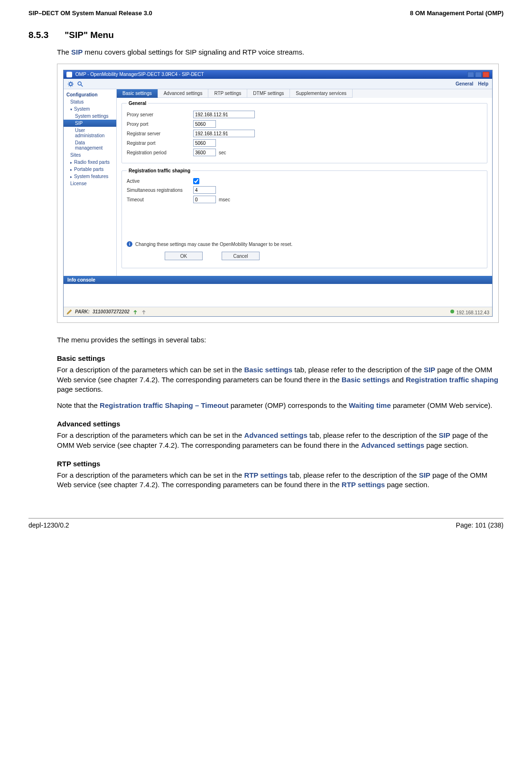 This screenshot has height=764, width=532. Describe the element at coordinates (278, 295) in the screenshot. I see `info-console-body` at that location.